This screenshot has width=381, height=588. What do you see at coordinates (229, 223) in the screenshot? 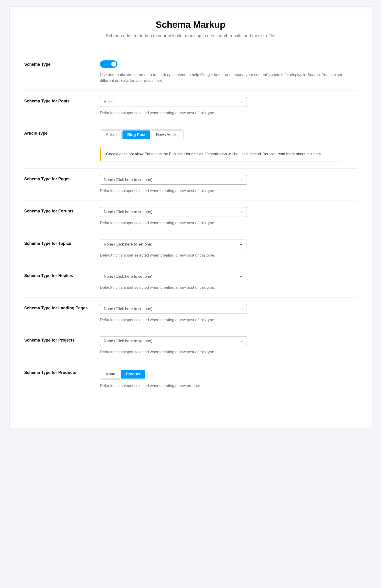
I see `help-schema-forums: Default rich snippet selected when creat…` at bounding box center [229, 223].